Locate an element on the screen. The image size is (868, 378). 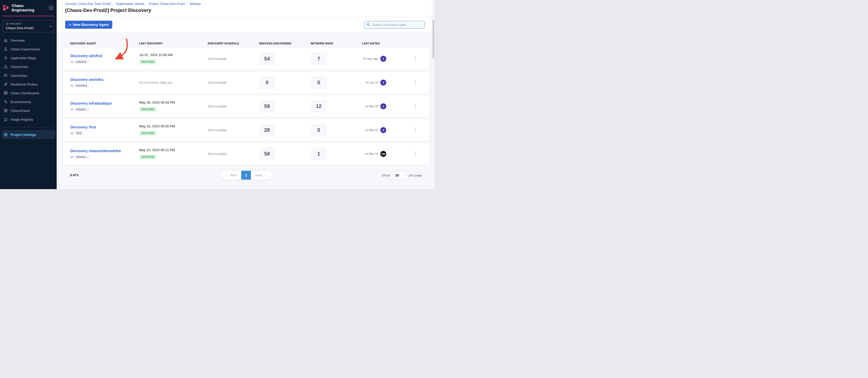
sidebar: Chaos Engineering PROJECT Chaos-Dev-Prod… is located at coordinates (28, 95).